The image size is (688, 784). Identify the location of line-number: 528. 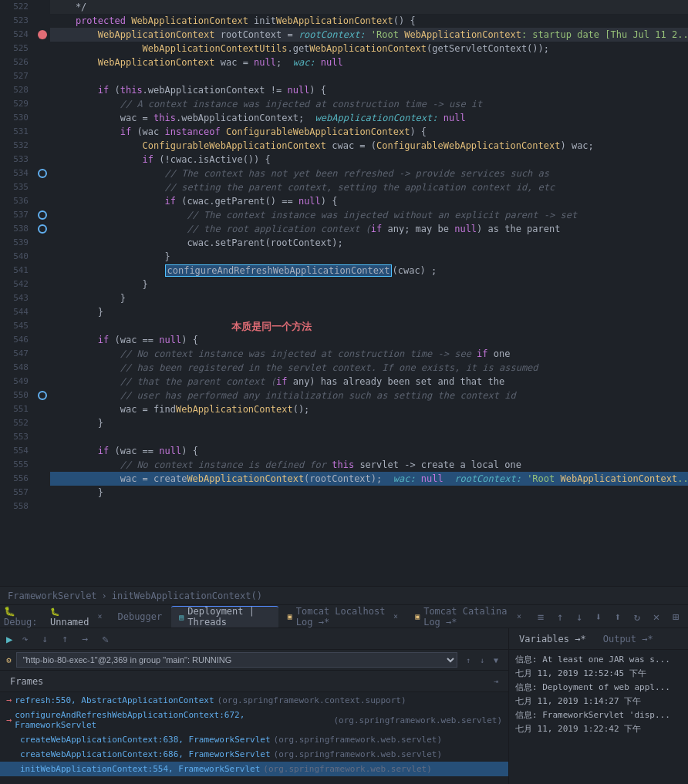
(17, 90).